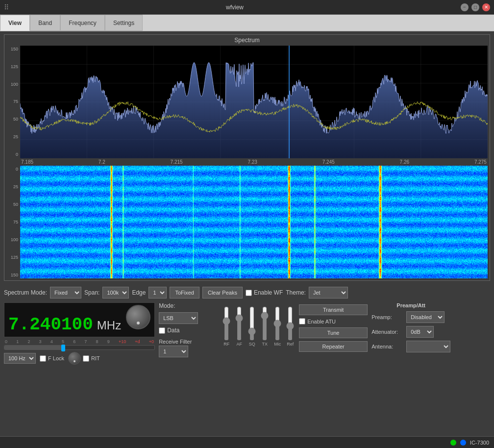  Describe the element at coordinates (265, 326) in the screenshot. I see `tx-slider-wrap: TX` at that location.